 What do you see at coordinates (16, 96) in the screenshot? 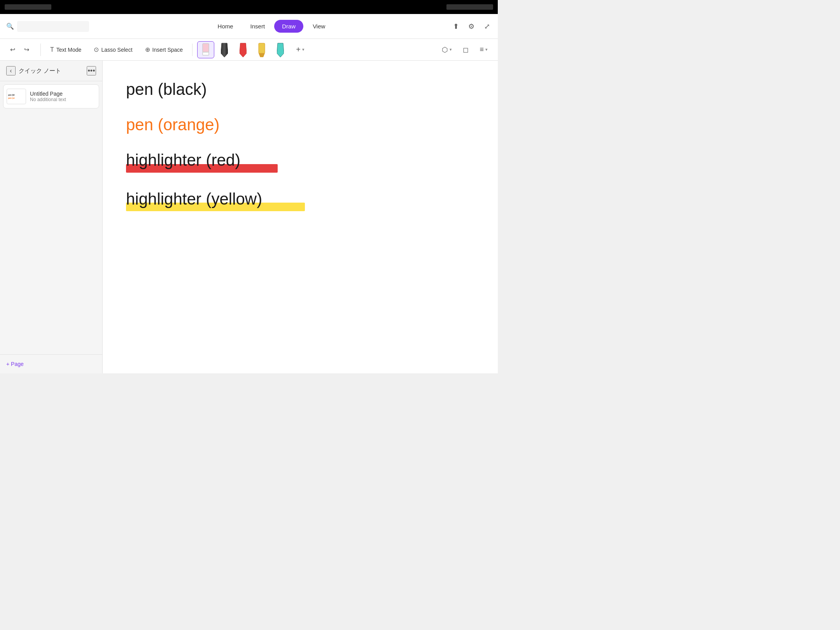
I see `page-thumbnail: pen (bl pen (or` at bounding box center [16, 96].